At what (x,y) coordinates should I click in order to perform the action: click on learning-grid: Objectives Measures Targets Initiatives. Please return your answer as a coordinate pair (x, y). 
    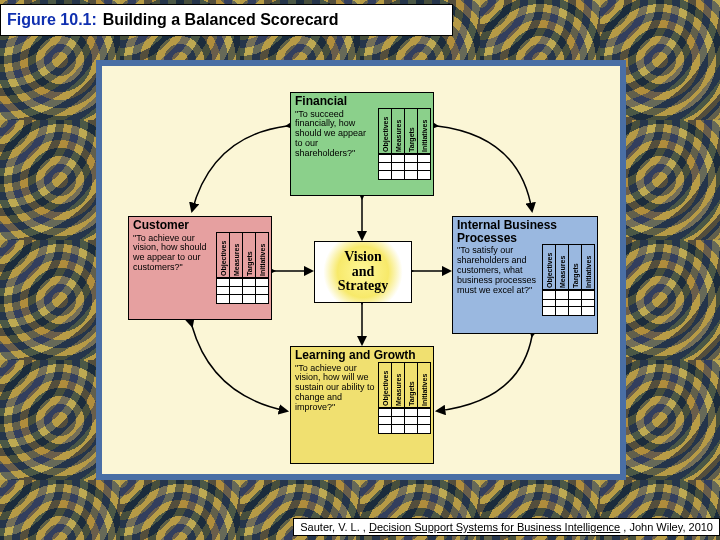
    Looking at the image, I should click on (404, 398).